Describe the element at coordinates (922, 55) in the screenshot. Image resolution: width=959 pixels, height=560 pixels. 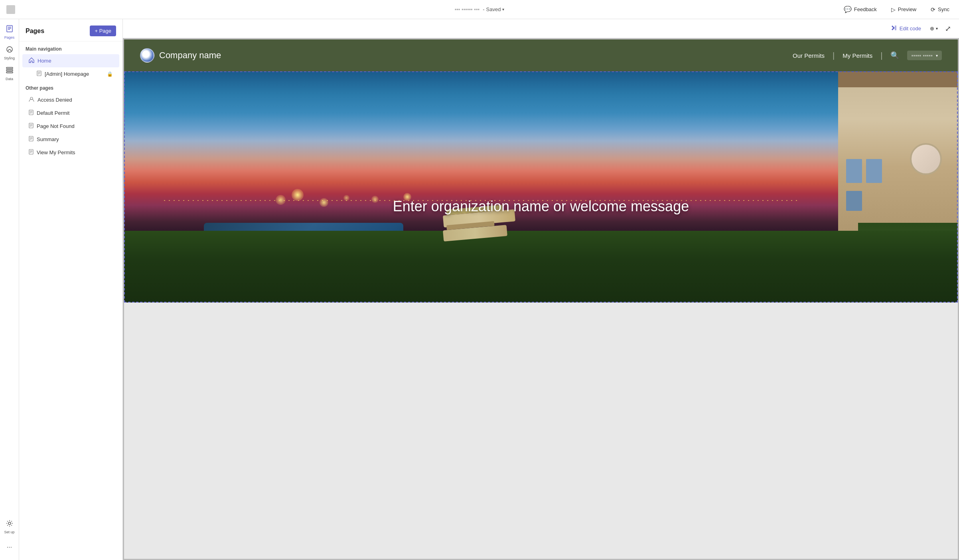
I see `user-name-placeholder: ▪▪▪▪▪ ▪▪▪▪▪` at that location.